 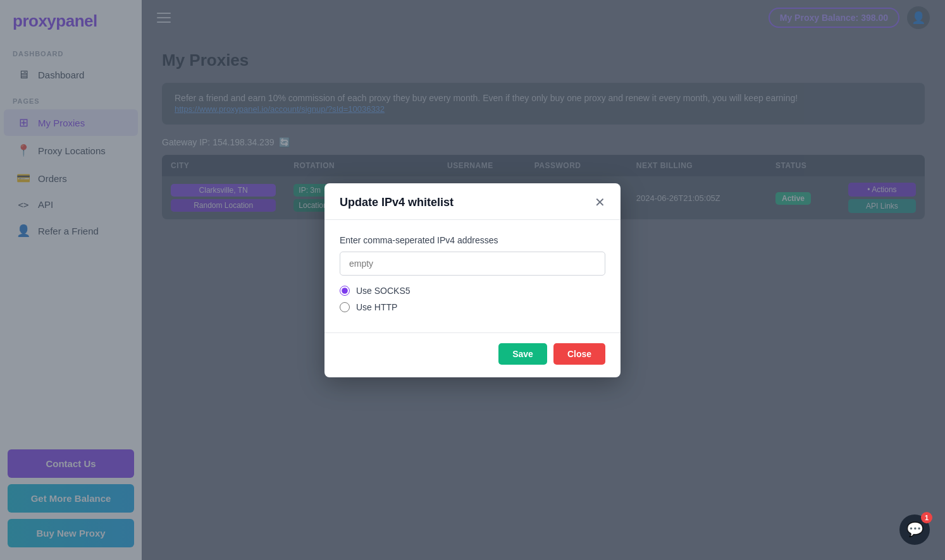 I want to click on modal-header: Update IPv4 whitelist ✕, so click(x=472, y=202).